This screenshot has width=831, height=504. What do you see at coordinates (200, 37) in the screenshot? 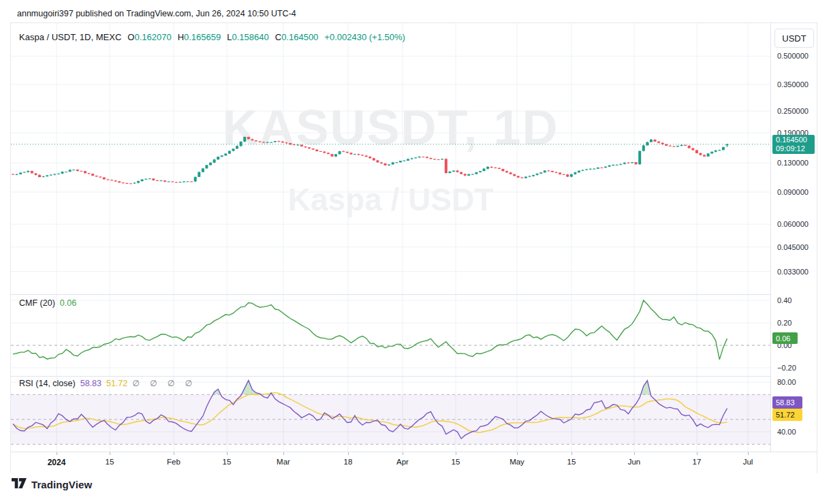
I see `legend-high: H0.165659` at bounding box center [200, 37].